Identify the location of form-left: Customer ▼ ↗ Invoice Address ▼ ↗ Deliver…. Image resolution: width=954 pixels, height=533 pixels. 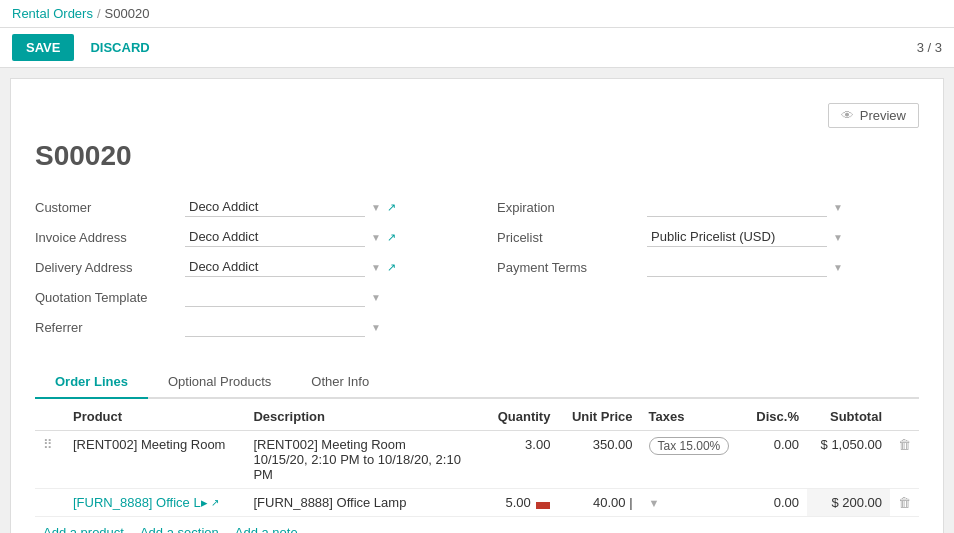
(246, 267).